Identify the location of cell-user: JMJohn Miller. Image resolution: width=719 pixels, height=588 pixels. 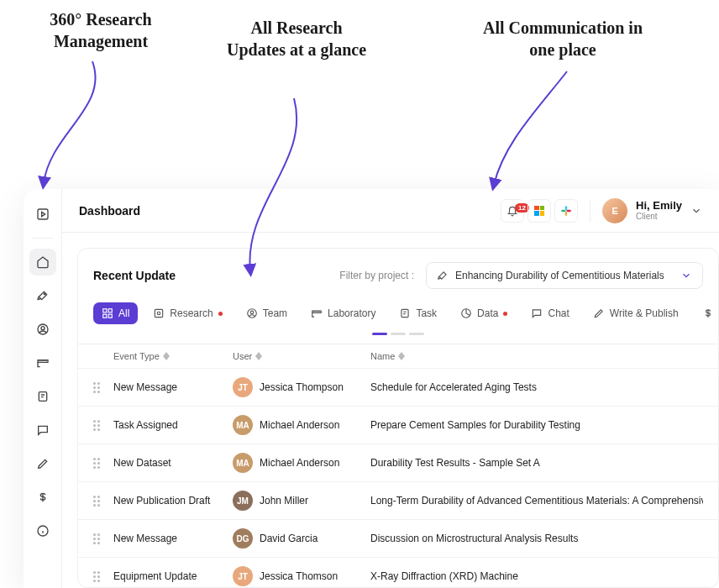
(302, 501).